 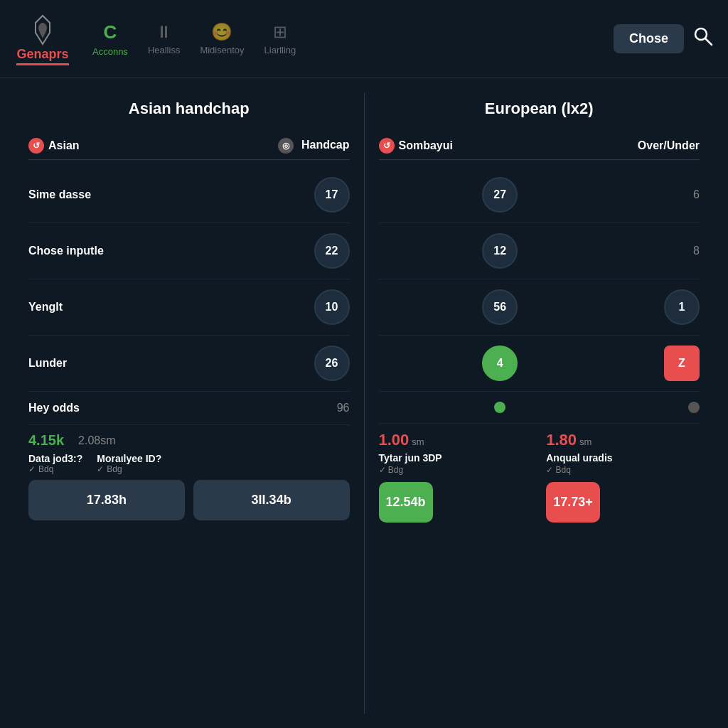 What do you see at coordinates (664, 307) in the screenshot?
I see `right-row-2-val2: 1` at bounding box center [664, 307].